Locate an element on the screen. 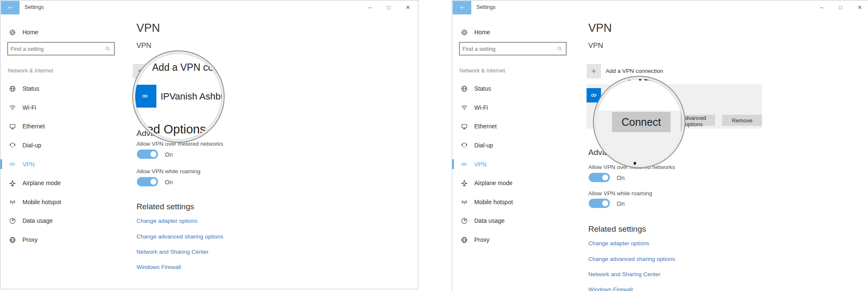  search-icon is located at coordinates (108, 49).